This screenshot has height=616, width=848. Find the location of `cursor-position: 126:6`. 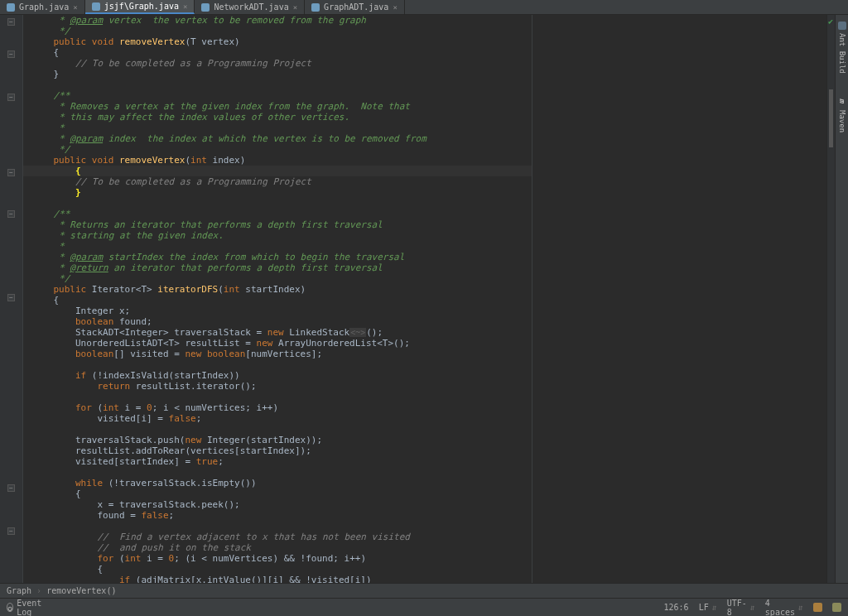

cursor-position: 126:6 is located at coordinates (677, 608).